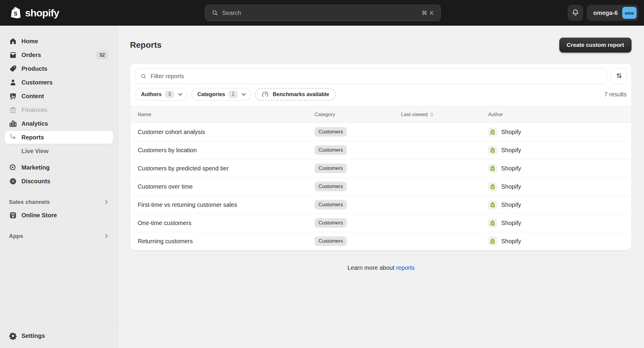 This screenshot has width=644, height=348. Describe the element at coordinates (381, 205) in the screenshot. I see `table-row: First-time vs returning customer sales C…` at that location.